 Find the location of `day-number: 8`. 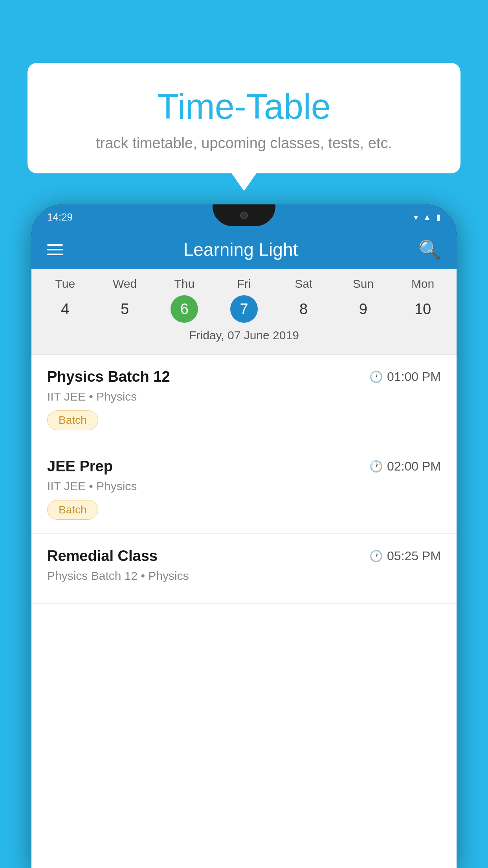

day-number: 8 is located at coordinates (304, 309).